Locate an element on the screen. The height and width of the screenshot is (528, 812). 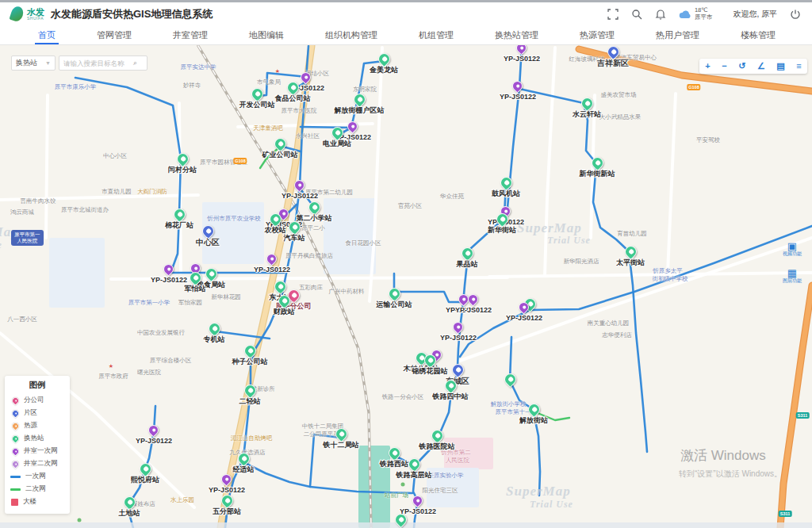
header-bar: 水发 SHUIFA 水发能源盾安供热GIS地理信息系统 18℃ 原平市 is located at coordinates (406, 14).